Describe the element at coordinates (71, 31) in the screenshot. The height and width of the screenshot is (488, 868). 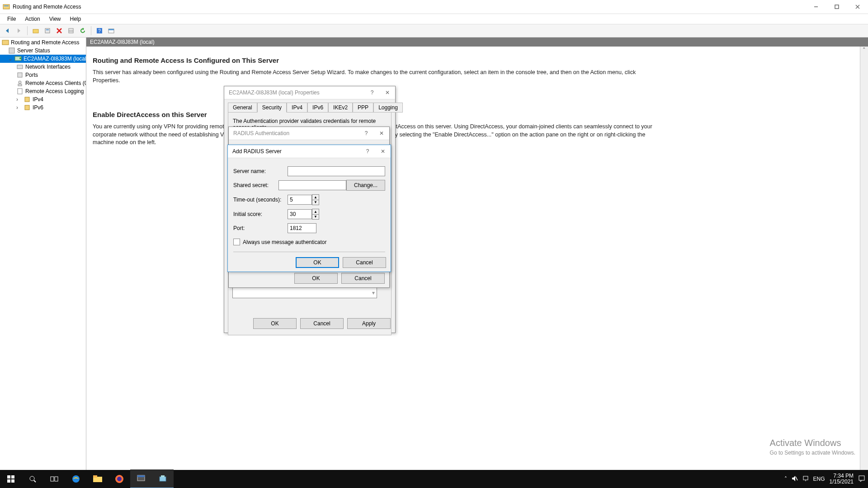
I see `list-button` at that location.